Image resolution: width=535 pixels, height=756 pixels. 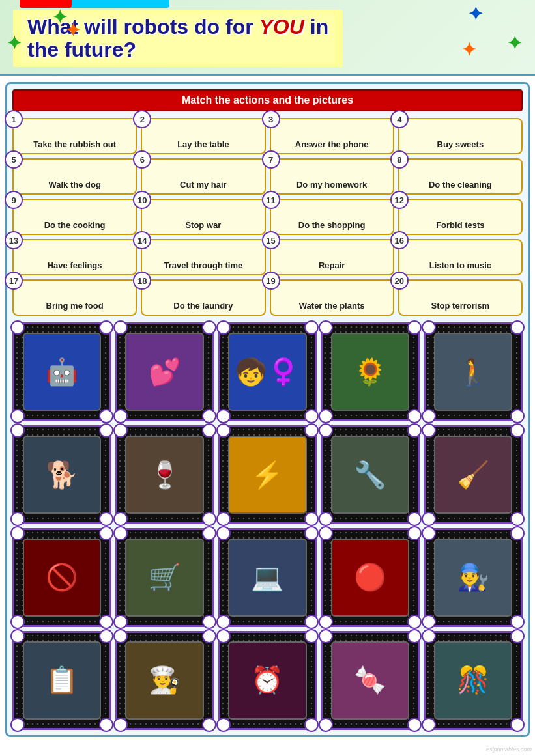 What do you see at coordinates (469, 49) in the screenshot?
I see `star-decoration-6: ✦` at bounding box center [469, 49].